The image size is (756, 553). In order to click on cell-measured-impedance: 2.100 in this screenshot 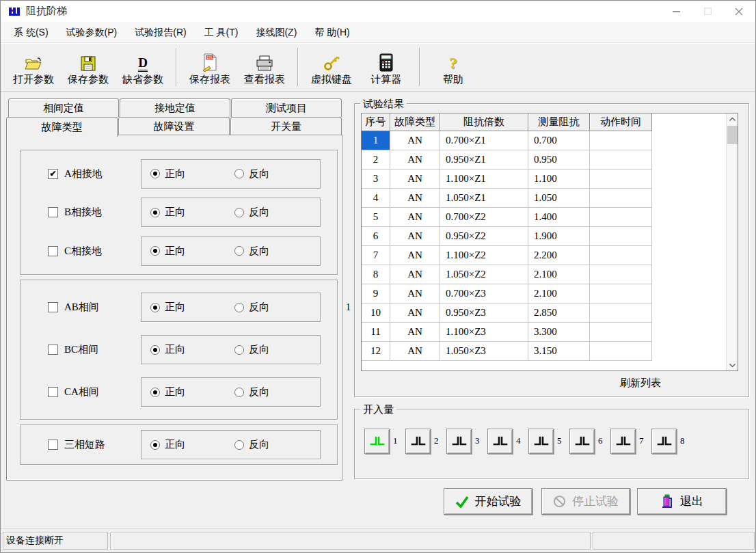, I will do `click(559, 294)`.